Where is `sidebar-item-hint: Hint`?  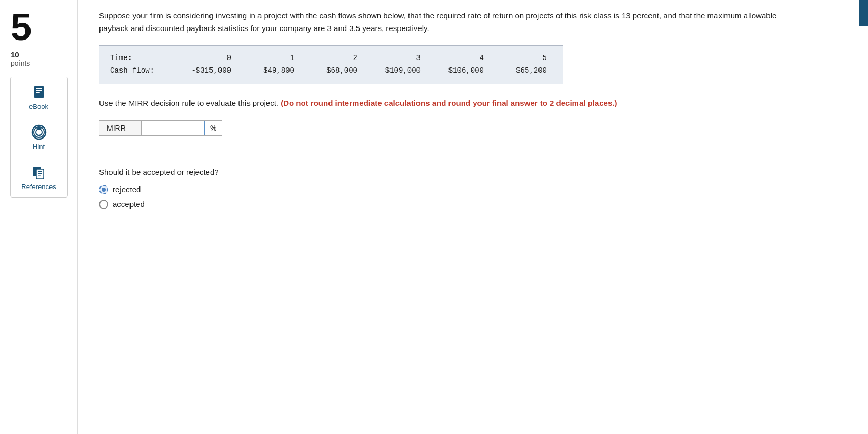 sidebar-item-hint: Hint is located at coordinates (39, 137).